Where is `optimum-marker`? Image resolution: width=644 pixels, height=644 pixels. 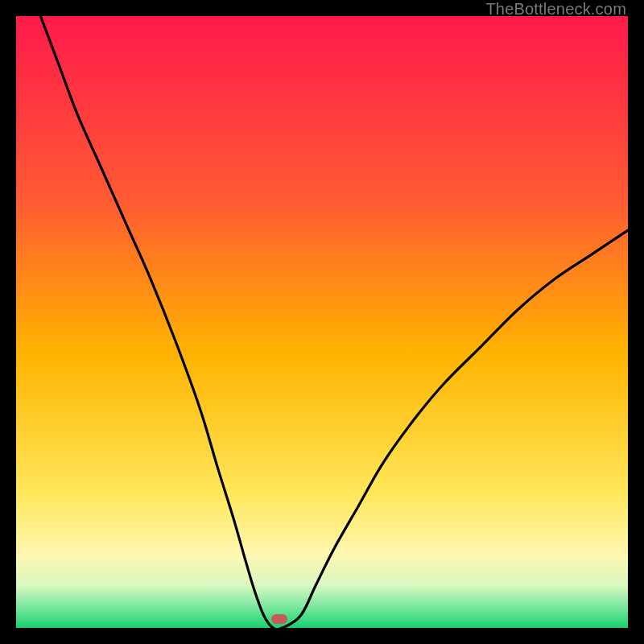 optimum-marker is located at coordinates (279, 619).